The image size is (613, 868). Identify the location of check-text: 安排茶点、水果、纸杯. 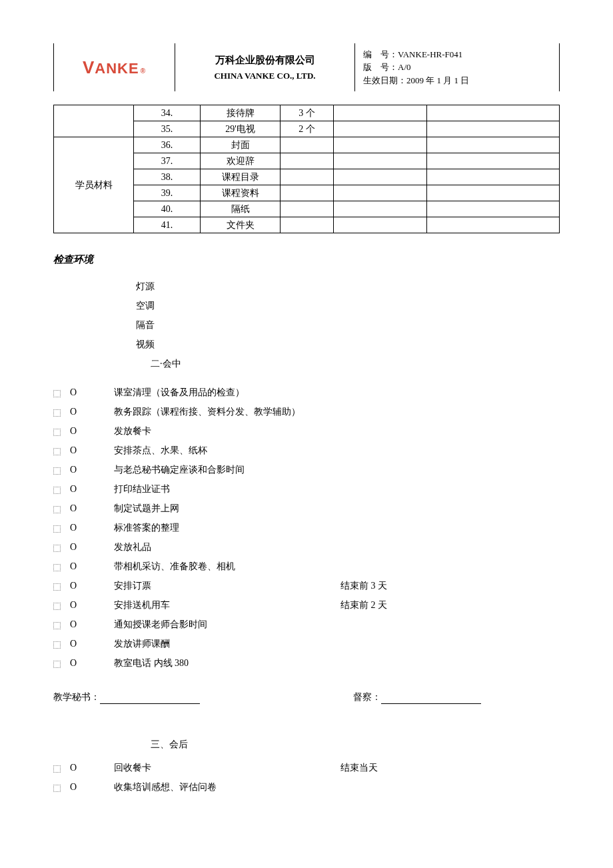
(227, 451).